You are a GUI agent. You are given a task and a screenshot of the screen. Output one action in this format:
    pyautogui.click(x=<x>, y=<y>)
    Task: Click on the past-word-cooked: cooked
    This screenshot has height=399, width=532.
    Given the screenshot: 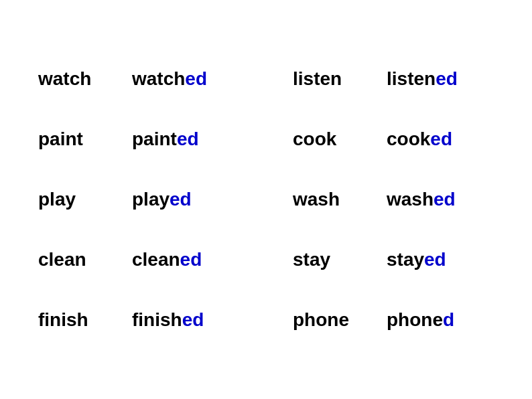 What is the action you would take?
    pyautogui.click(x=440, y=139)
    